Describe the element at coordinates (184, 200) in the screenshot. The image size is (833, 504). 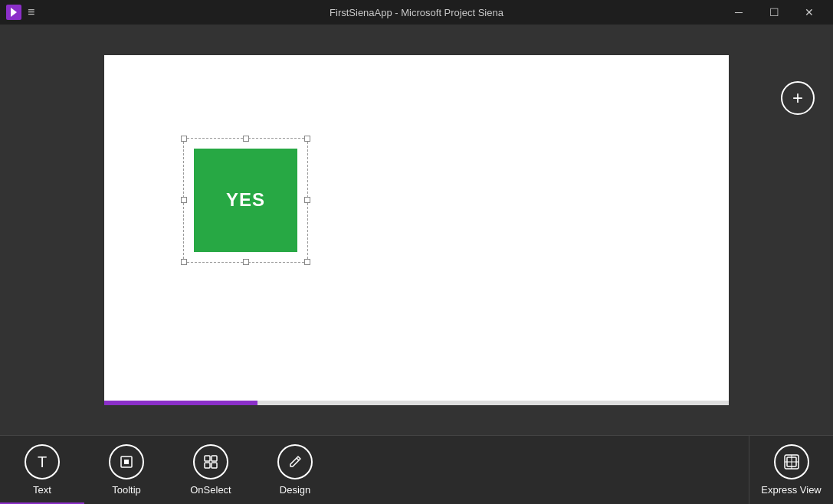
I see `handle-middle-left` at that location.